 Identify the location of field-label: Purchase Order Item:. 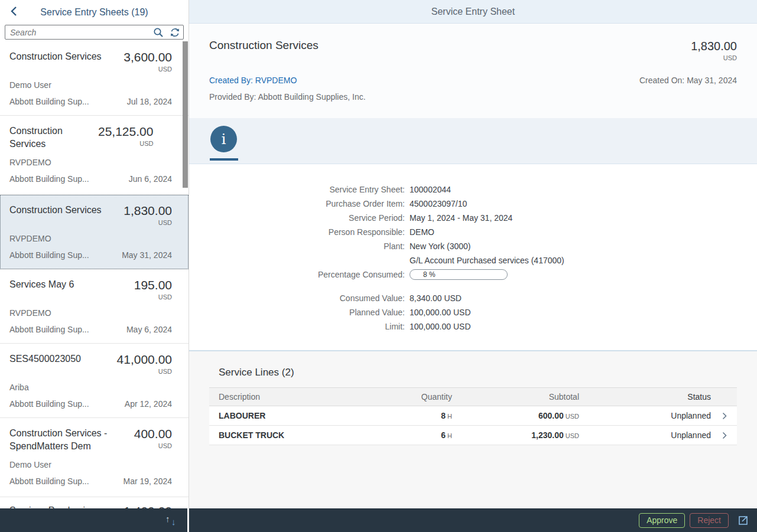
(307, 204).